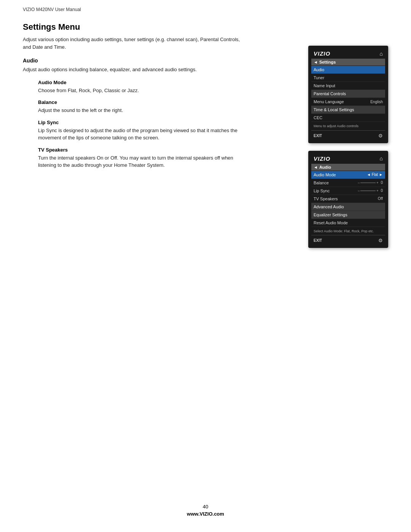 The image size is (411, 532). I want to click on tv-status-2: Select Audio Mode: Flat, Rock, Pop etc., so click(348, 231).